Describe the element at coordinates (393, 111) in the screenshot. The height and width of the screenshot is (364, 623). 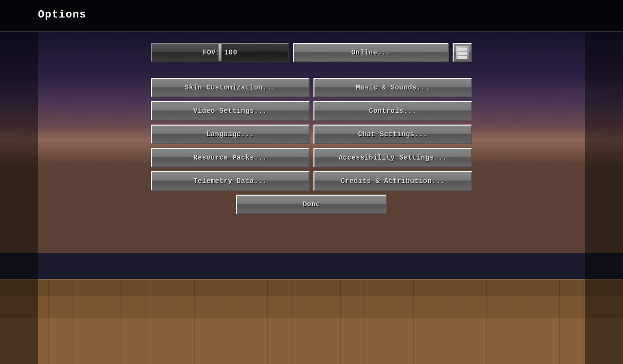
I see `controls-button: Controls...` at that location.